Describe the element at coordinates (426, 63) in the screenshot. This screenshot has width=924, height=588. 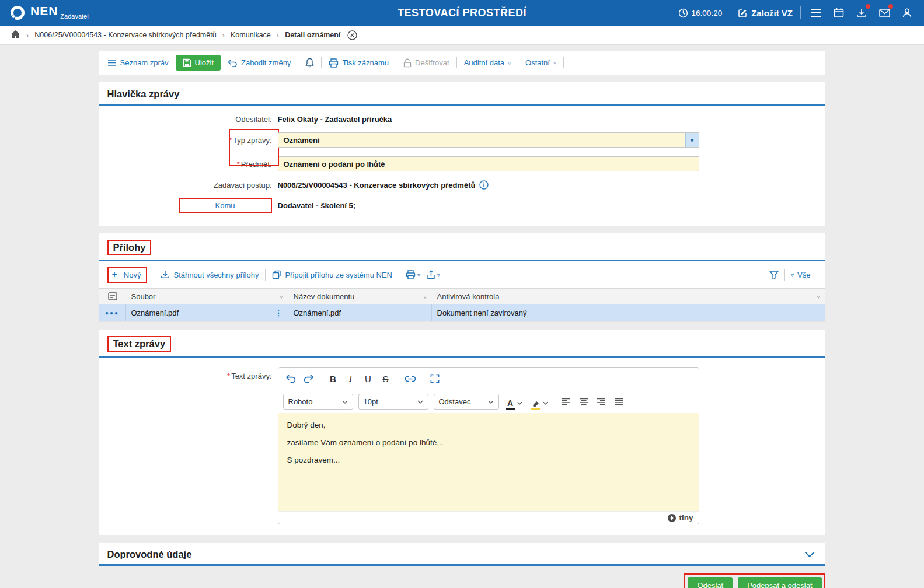
I see `decrypt-button: Dešifrovat` at that location.